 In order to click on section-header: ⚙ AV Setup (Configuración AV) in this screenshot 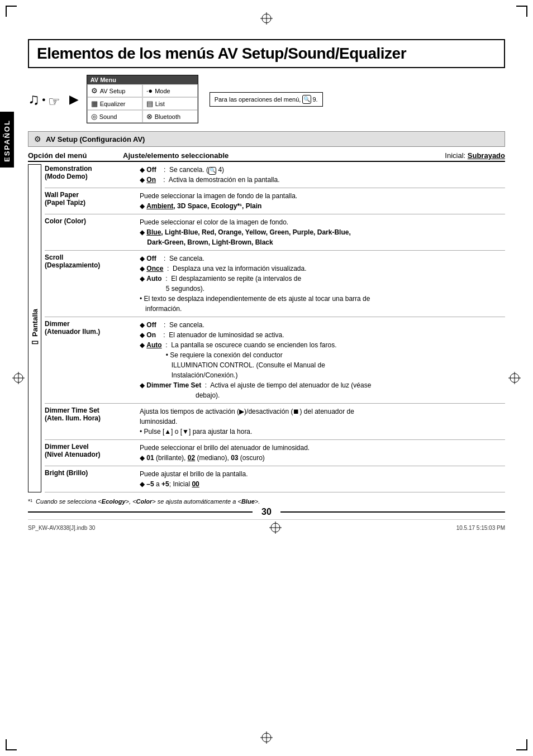, I will do `click(266, 139)`.